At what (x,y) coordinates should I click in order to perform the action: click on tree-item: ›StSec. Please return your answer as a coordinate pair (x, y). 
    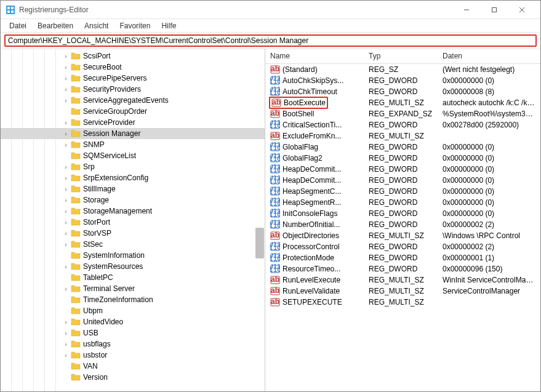
    Looking at the image, I should click on (133, 244).